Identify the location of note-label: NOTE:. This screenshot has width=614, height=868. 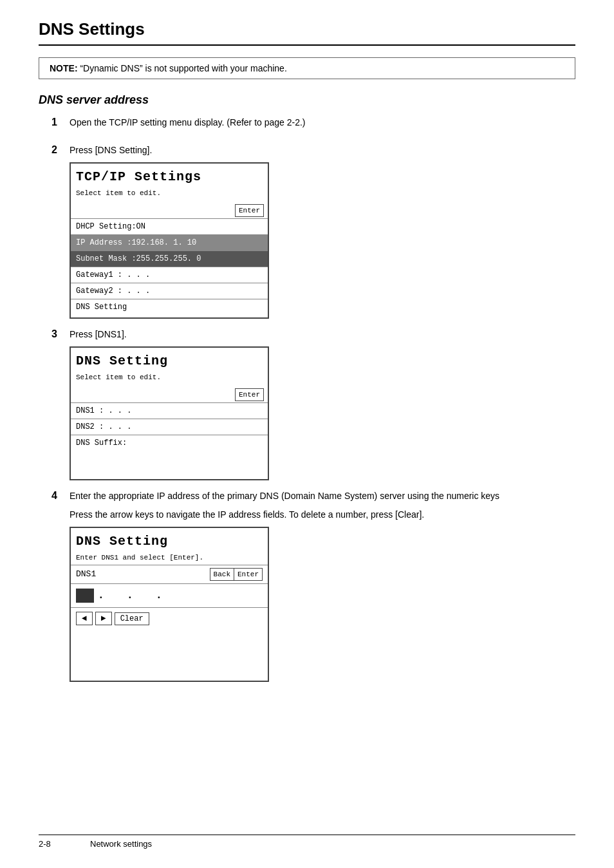
(64, 68).